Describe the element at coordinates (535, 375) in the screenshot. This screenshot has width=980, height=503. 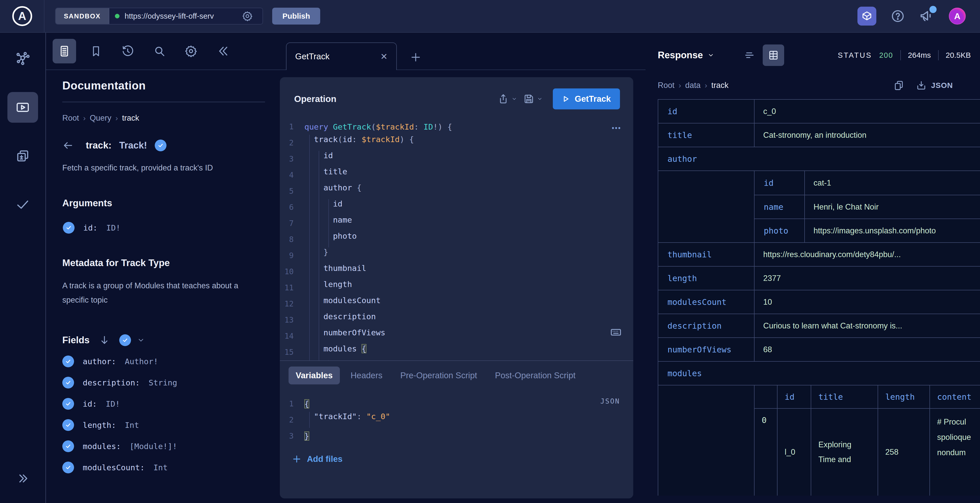
I see `subtab-post-operation-script: Post-Operation Script` at that location.